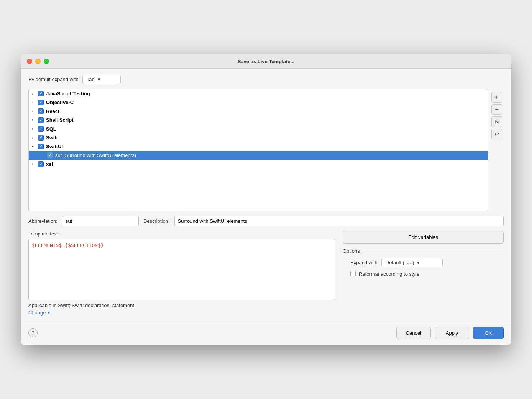 This screenshot has height=399, width=532. I want to click on close-button, so click(30, 61).